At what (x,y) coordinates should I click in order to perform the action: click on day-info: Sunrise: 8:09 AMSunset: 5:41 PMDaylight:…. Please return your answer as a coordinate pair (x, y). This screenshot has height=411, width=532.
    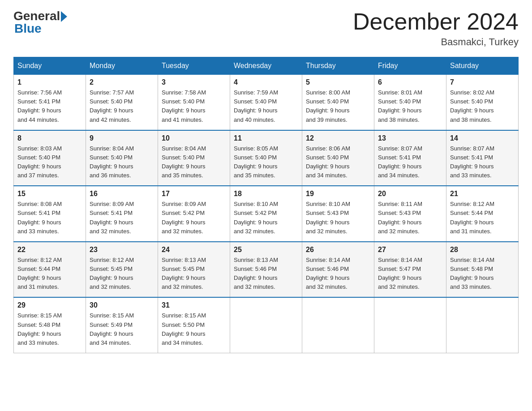
    Looking at the image, I should click on (112, 218).